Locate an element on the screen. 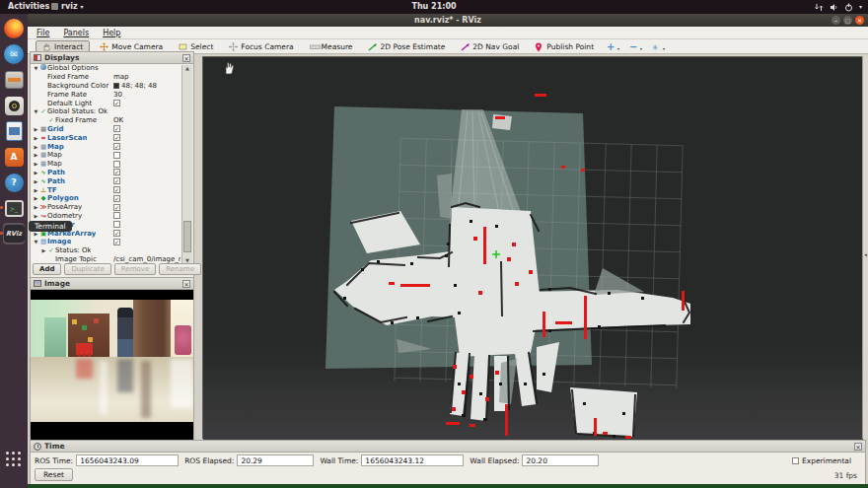 This screenshot has width=868, height=488. tree-row-default-light: Default Light✓ is located at coordinates (107, 103).